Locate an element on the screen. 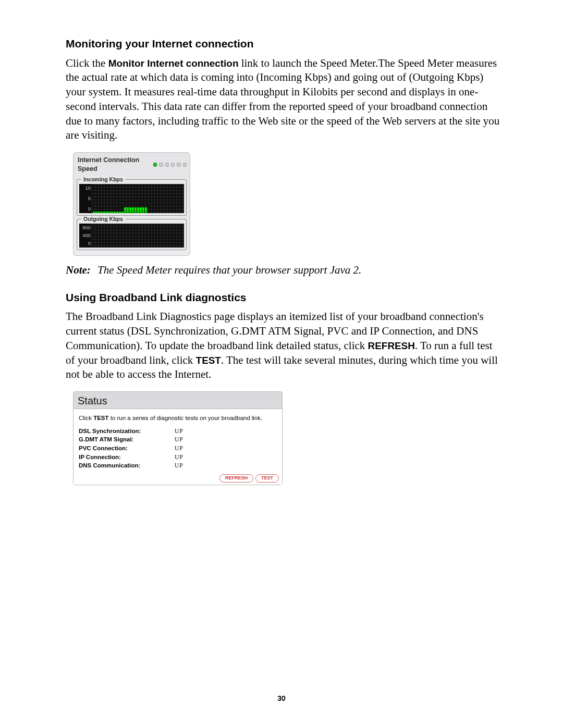 This screenshot has height=728, width=563. para-diagnostics: The Broadband Link Diagnostics page disp… is located at coordinates (283, 346).